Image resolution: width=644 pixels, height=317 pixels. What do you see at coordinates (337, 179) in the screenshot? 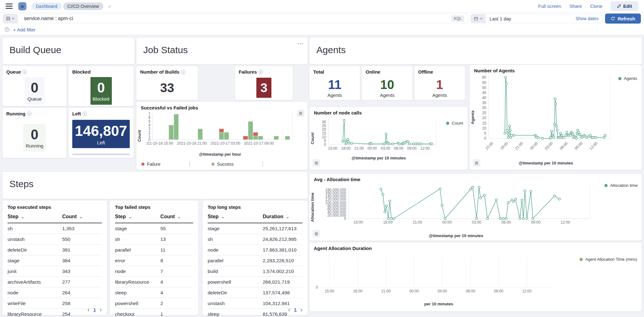
I see `chart-title: Avg - Allocation time` at bounding box center [337, 179].